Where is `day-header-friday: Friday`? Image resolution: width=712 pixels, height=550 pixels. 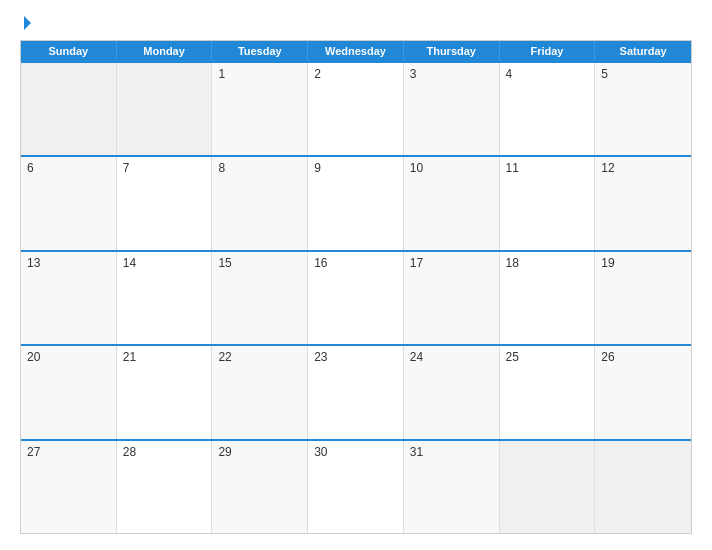 day-header-friday: Friday is located at coordinates (548, 51).